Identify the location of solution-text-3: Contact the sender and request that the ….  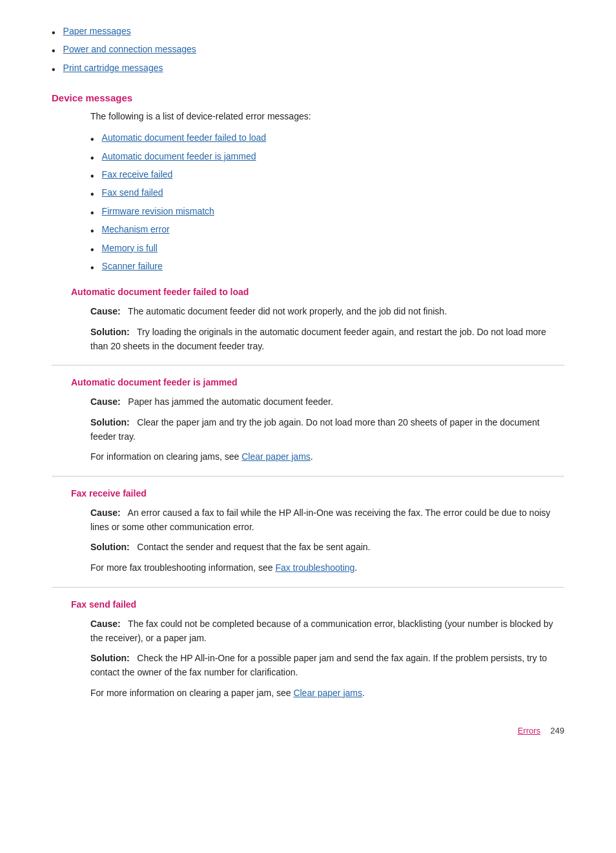
(253, 547).